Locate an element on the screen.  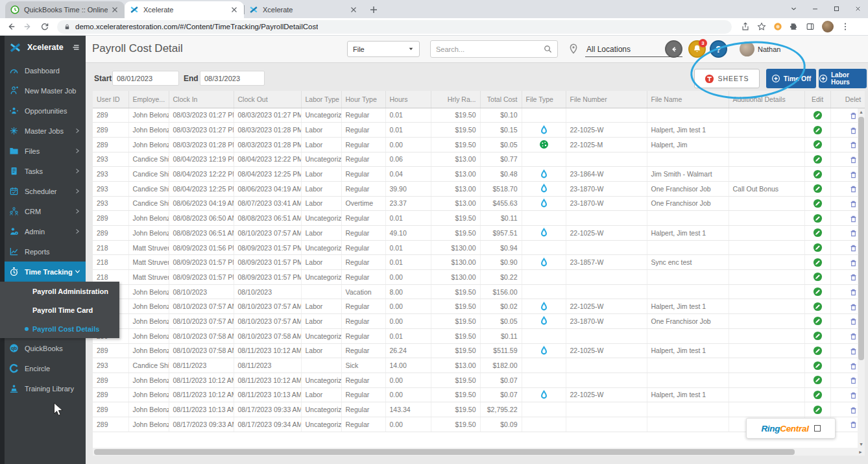
ringcentral-checkbox is located at coordinates (817, 428).